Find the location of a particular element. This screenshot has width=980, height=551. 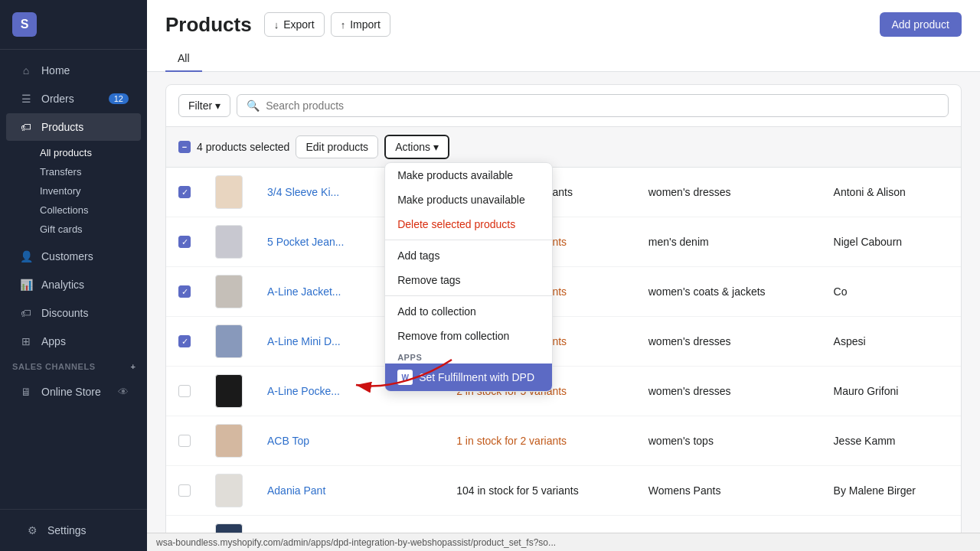

dropdown-item-delete: Delete selected products is located at coordinates (469, 224).